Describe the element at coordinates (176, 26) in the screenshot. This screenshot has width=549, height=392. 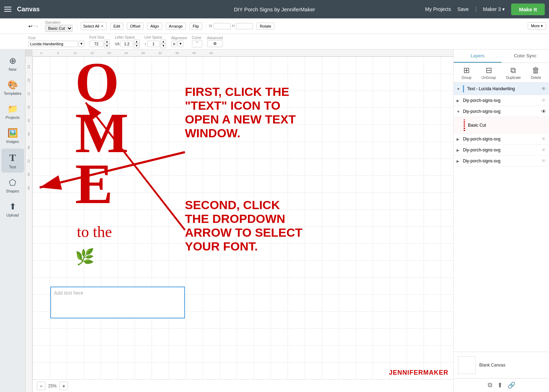
I see `arrange-button: Arrange` at that location.